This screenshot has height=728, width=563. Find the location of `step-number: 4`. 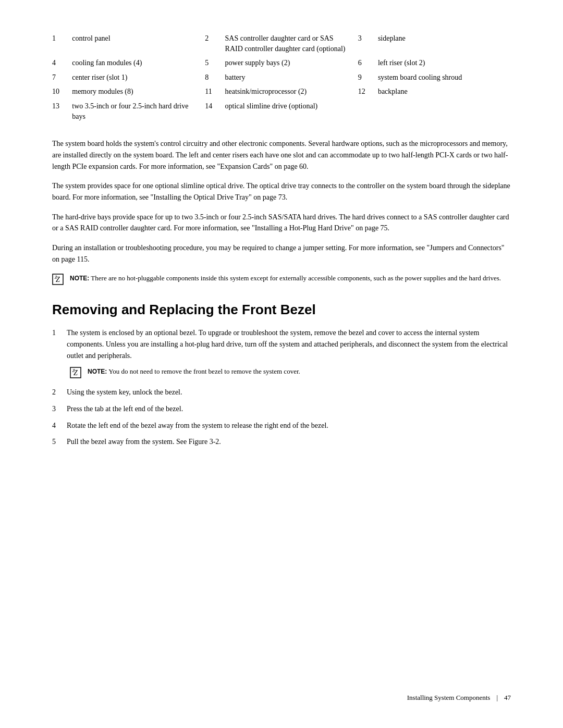

step-number: 4 is located at coordinates (59, 426).